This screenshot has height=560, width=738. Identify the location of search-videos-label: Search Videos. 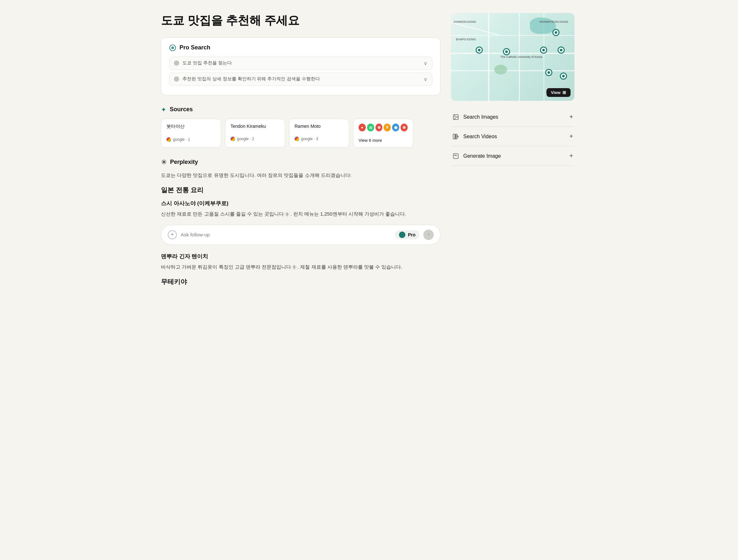
(480, 136).